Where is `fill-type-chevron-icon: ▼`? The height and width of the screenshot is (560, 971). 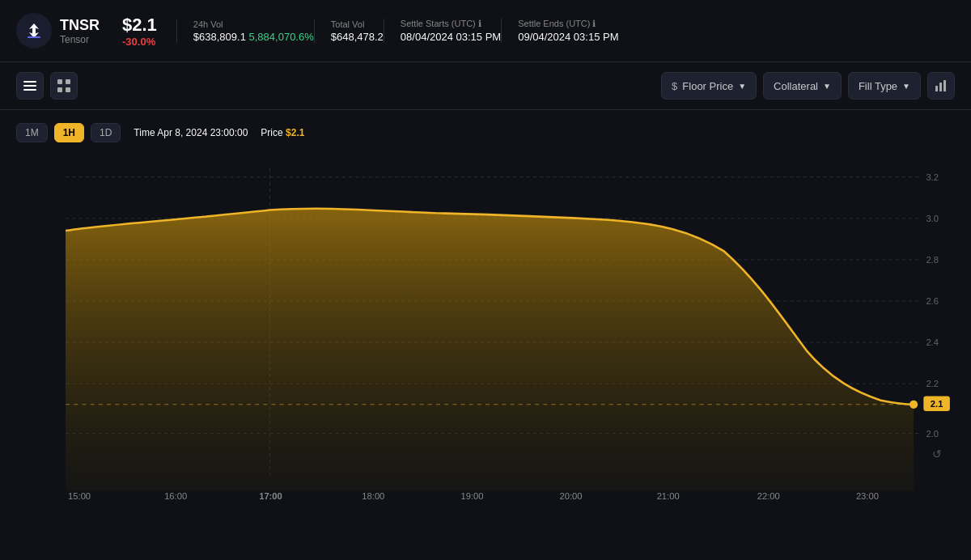
fill-type-chevron-icon: ▼ is located at coordinates (906, 86).